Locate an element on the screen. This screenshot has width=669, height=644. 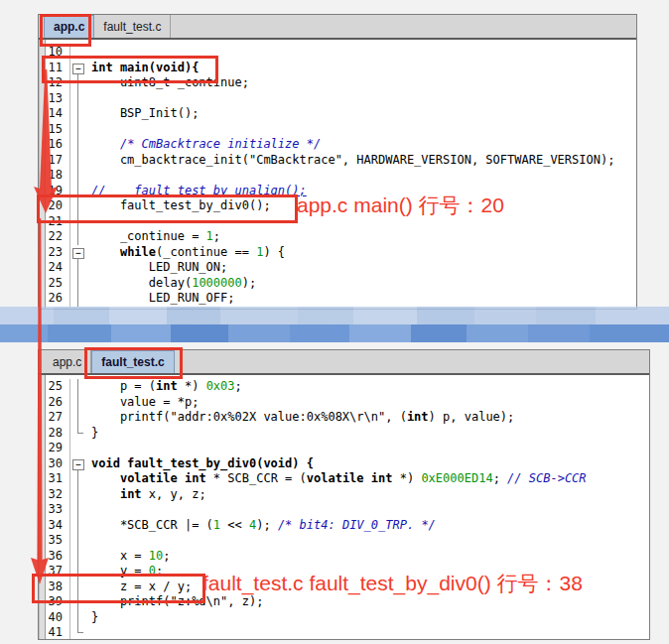
code-line: 33 is located at coordinates (343, 510).